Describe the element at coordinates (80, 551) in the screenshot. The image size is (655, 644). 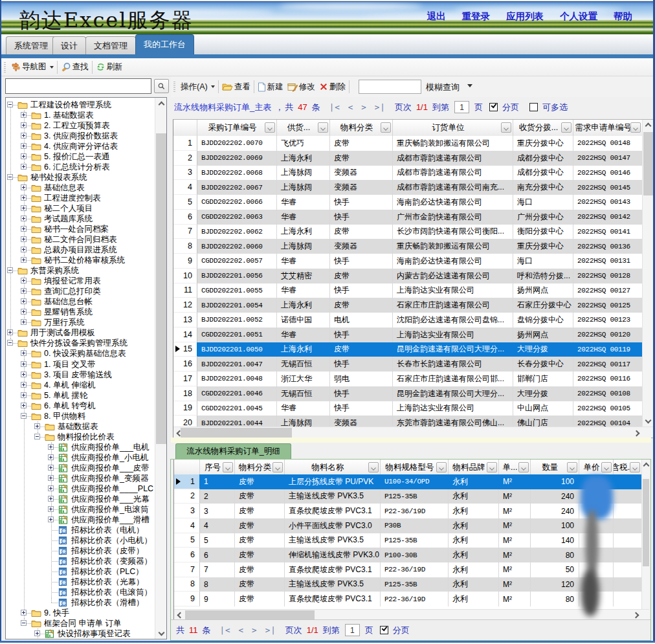
I see `tree-item: 招标比价表（皮带）` at that location.